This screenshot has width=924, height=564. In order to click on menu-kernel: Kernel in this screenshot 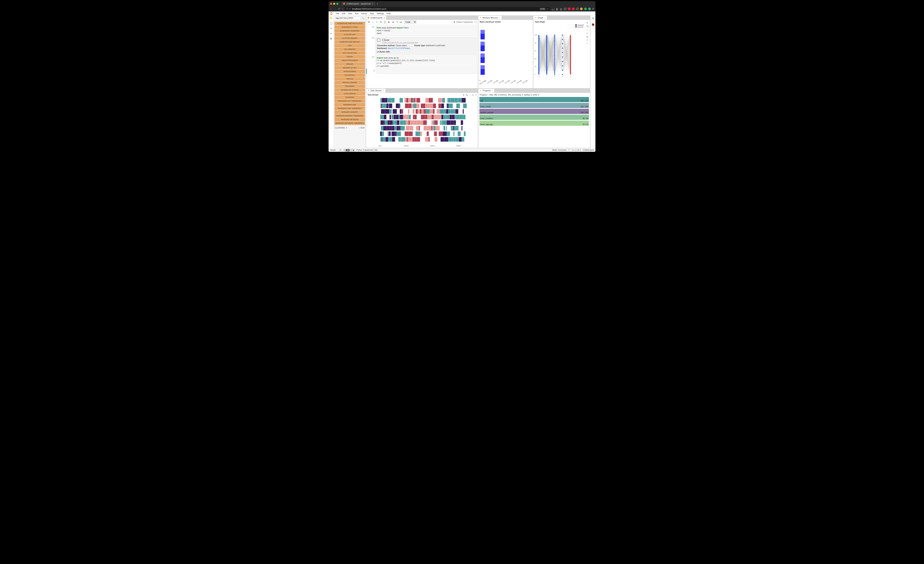, I will do `click(364, 13)`.